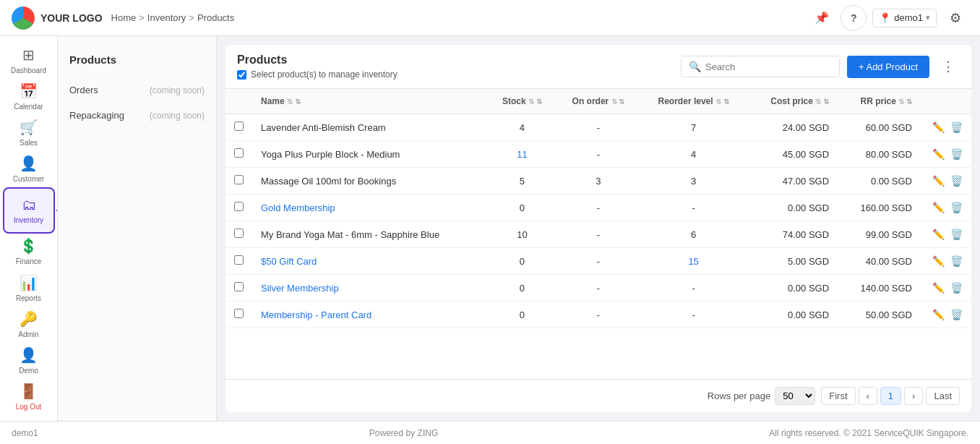 The height and width of the screenshot is (444, 980). I want to click on repackaging-badge: (coming soon), so click(177, 116).